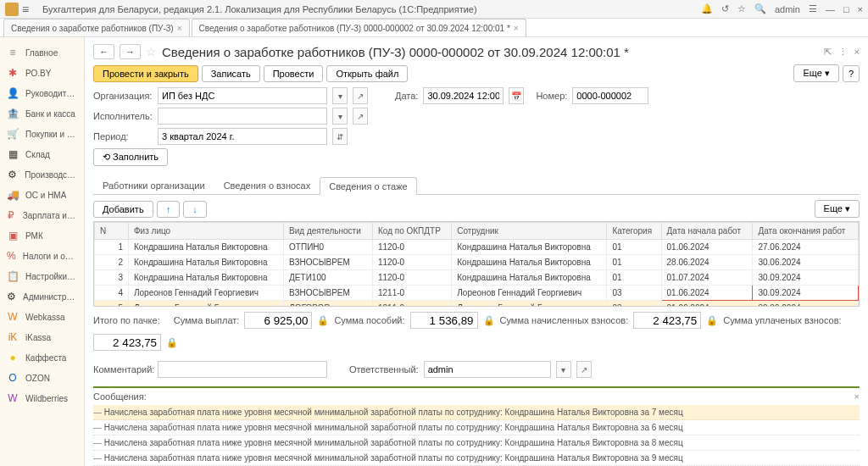  Describe the element at coordinates (584, 369) in the screenshot. I see `responsible-open-icon: ↗` at that location.